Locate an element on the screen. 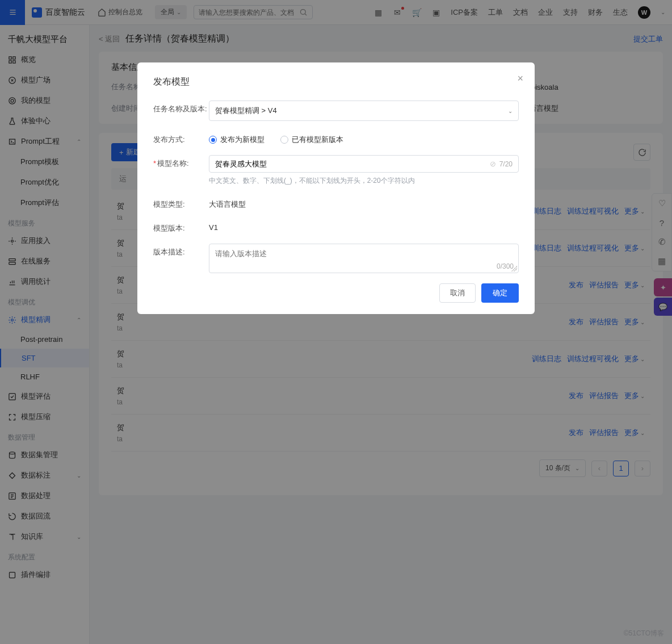  resize-handle is located at coordinates (514, 269).